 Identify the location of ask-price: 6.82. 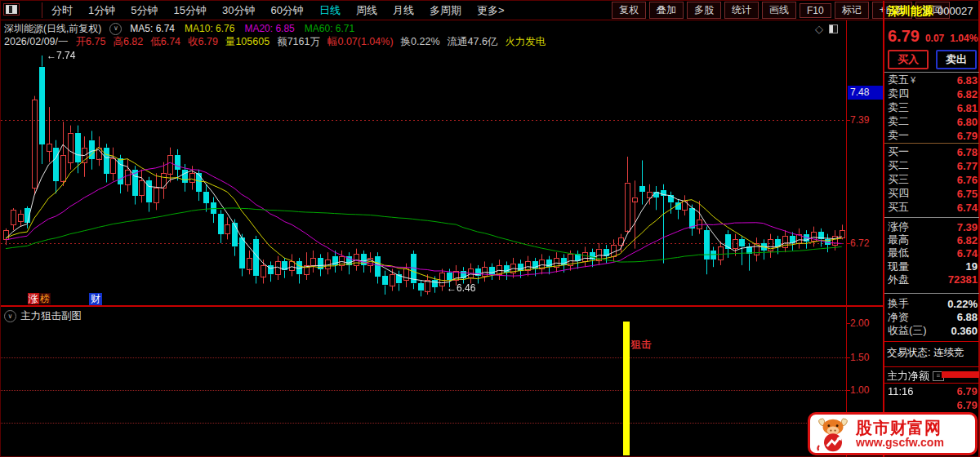
(967, 95).